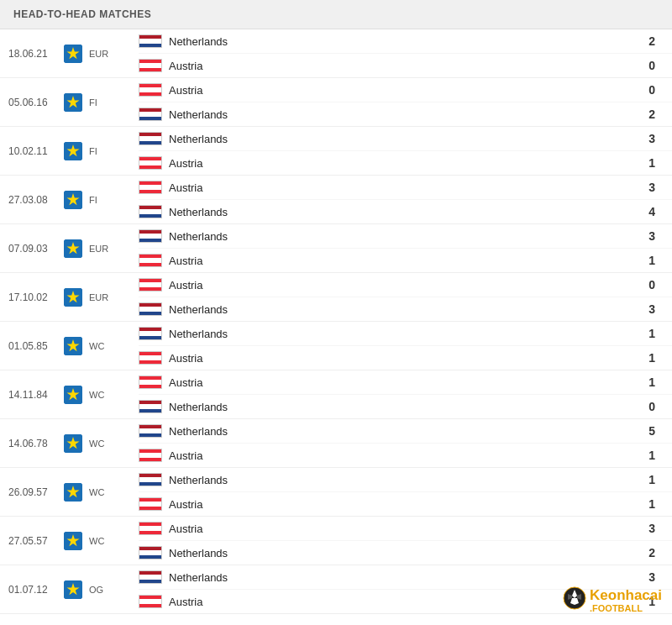 The height and width of the screenshot is (625, 672). What do you see at coordinates (405, 481) in the screenshot?
I see `team-row: Netherlands1` at bounding box center [405, 481].